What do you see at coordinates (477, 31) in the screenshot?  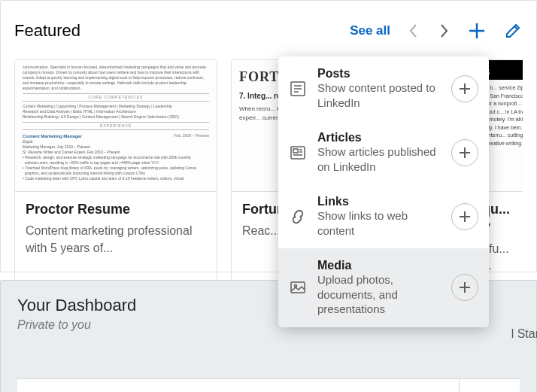 I see `add-featured-button` at bounding box center [477, 31].